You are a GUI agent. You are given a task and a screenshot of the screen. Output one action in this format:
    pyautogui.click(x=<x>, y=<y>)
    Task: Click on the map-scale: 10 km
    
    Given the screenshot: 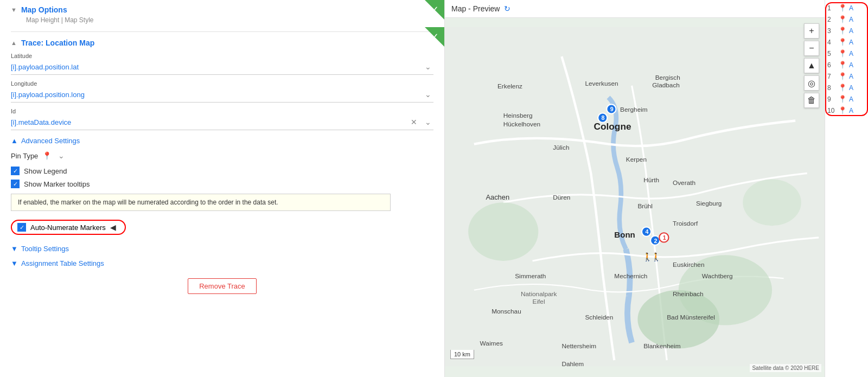 What is the action you would take?
    pyautogui.click(x=462, y=355)
    